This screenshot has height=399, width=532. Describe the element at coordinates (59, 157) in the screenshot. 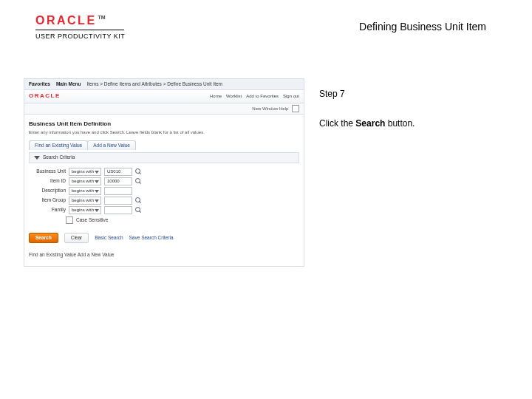

I see `criteria-label: Search Criteria` at that location.